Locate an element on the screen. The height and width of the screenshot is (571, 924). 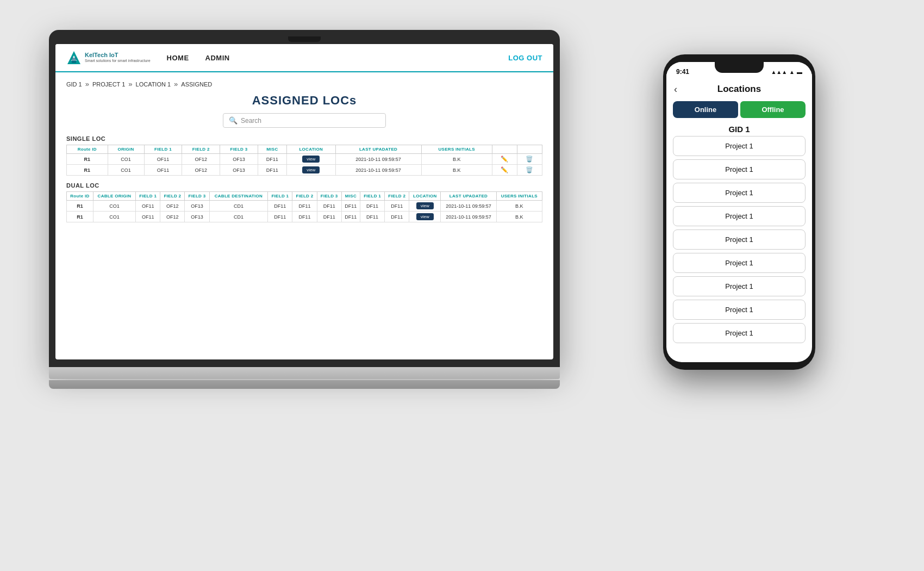
dth-dfield2: FIELD 2 is located at coordinates (304, 196).